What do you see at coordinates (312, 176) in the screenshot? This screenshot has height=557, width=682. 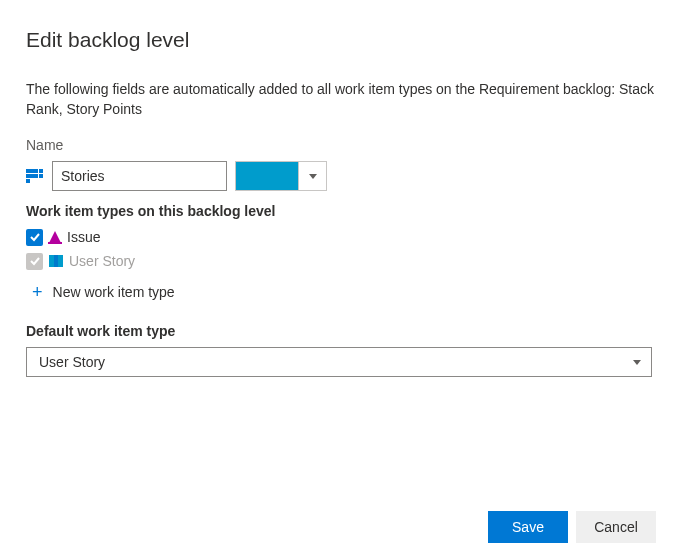 I see `color-dropdown-toggle` at bounding box center [312, 176].